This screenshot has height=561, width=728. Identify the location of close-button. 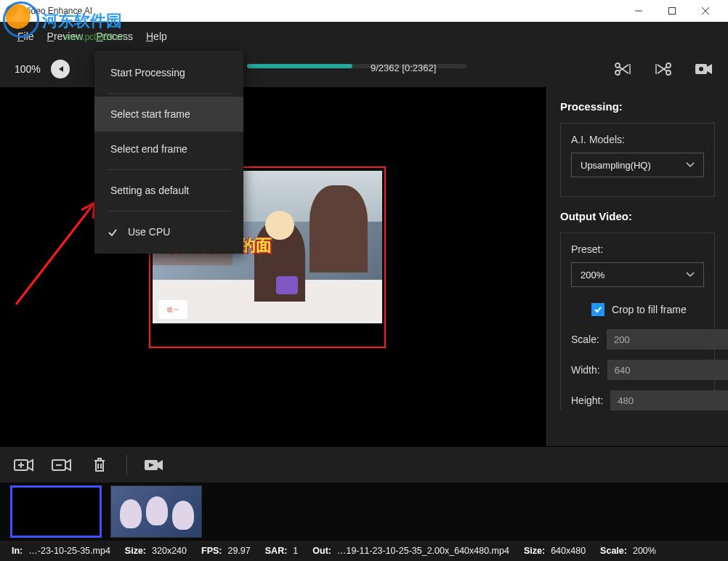
(705, 11).